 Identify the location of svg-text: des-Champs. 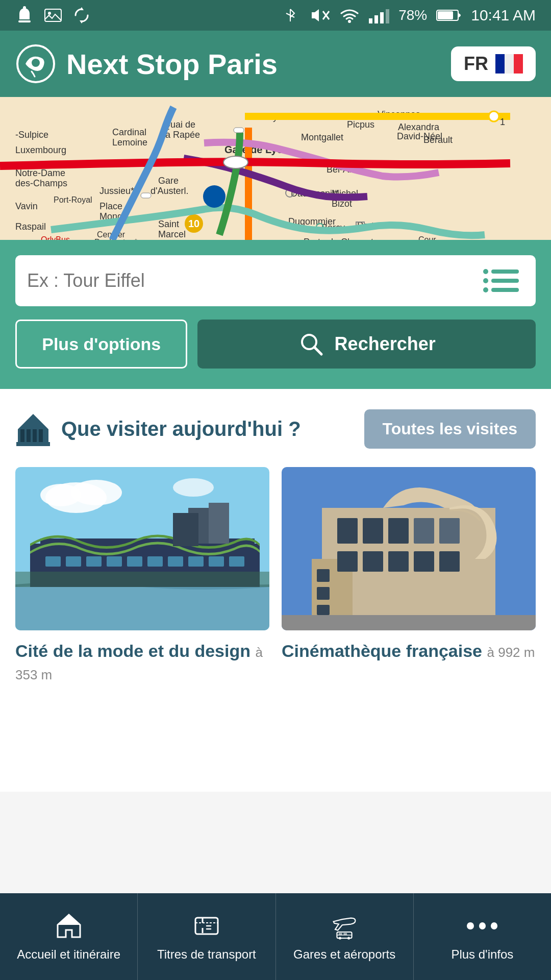
(41, 183).